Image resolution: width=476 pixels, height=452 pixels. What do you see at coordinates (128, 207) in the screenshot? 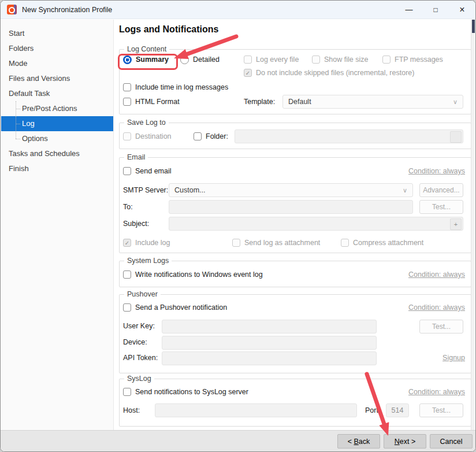
I see `to-label: To:` at bounding box center [128, 207].